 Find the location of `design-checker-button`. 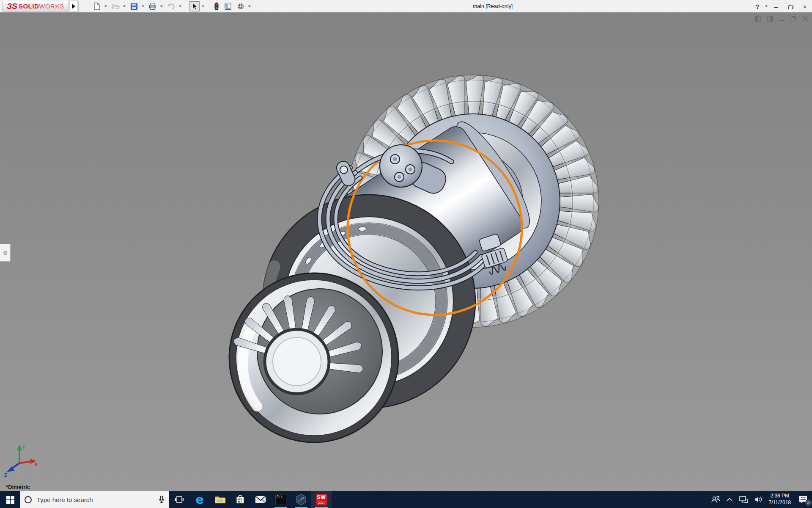

design-checker-button is located at coordinates (228, 6).